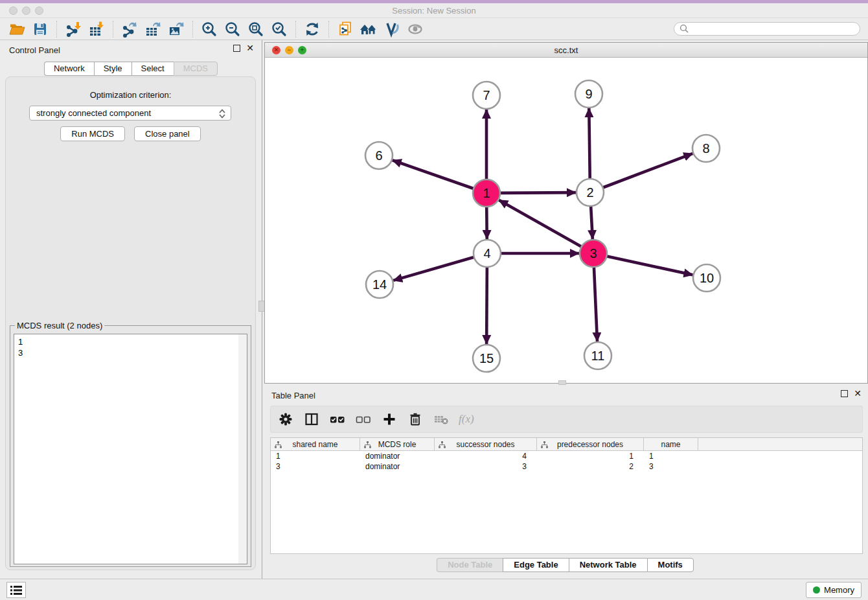  What do you see at coordinates (167, 133) in the screenshot?
I see `close-panel-button: Close panel` at bounding box center [167, 133].